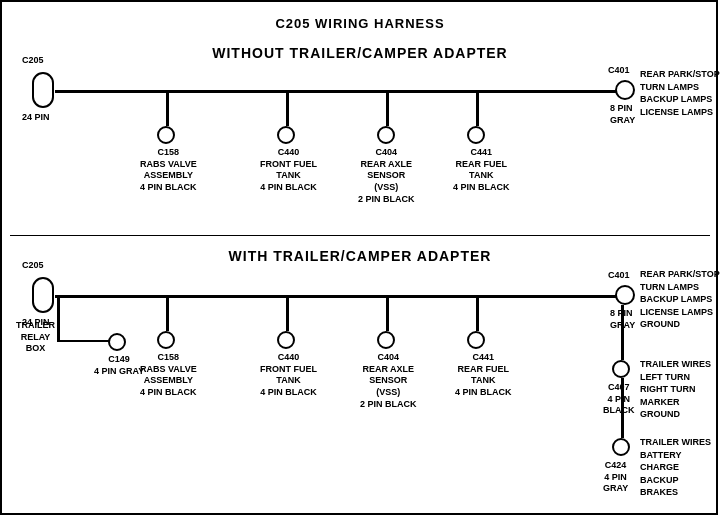  I want to click on c424-right-label: TRAILER WIRESBATTERY CHARGEBACKUPBRAKES, so click(680, 468).